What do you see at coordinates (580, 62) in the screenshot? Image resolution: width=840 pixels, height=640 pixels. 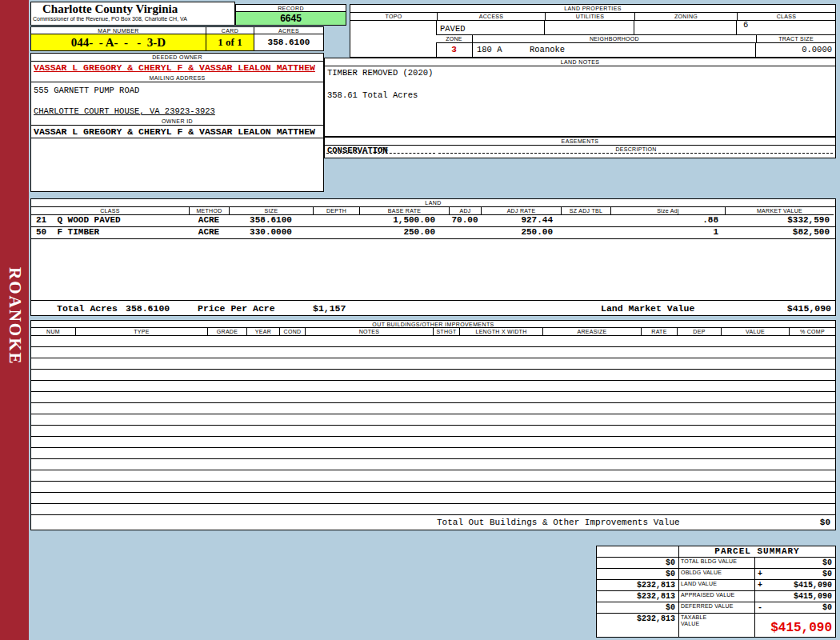 I see `land-notes-title: LAND NOTES` at bounding box center [580, 62].